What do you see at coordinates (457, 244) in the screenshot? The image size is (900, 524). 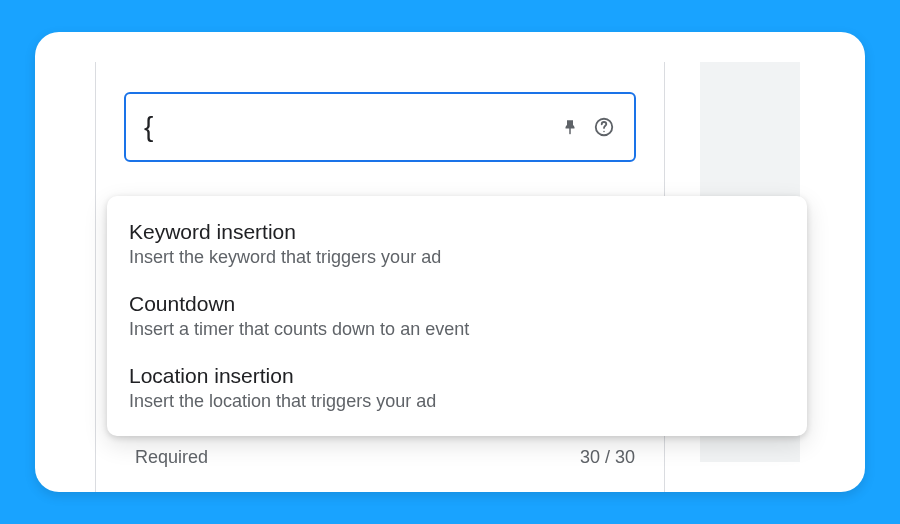 I see `dropdown-item-keyword-insertion: Keyword insertion Insert the keyword tha…` at bounding box center [457, 244].